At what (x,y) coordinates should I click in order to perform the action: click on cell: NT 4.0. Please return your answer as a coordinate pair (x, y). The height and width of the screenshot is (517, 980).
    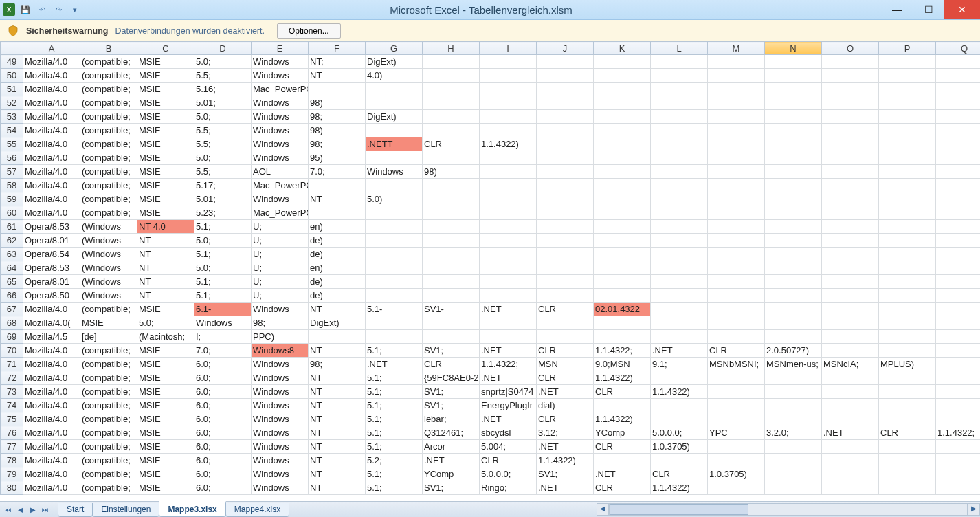
    Looking at the image, I should click on (166, 227).